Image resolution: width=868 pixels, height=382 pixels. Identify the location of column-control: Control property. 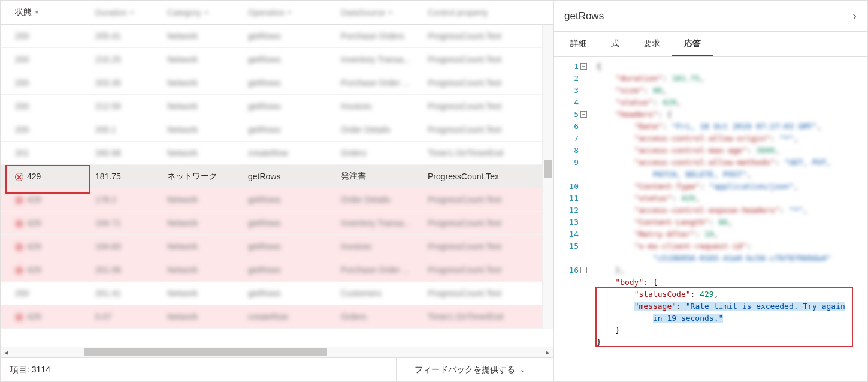
(473, 13).